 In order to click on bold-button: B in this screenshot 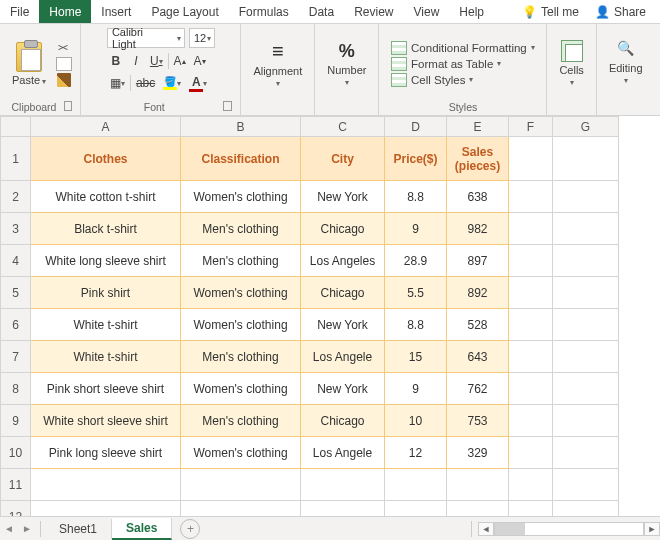, I will do `click(116, 61)`.